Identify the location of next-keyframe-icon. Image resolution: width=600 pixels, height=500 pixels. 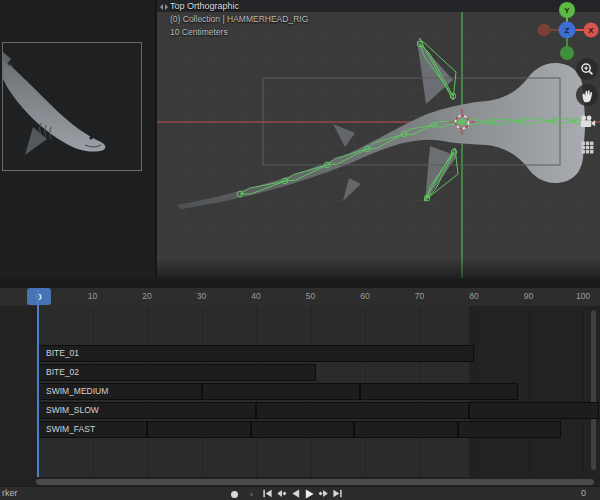
(324, 494).